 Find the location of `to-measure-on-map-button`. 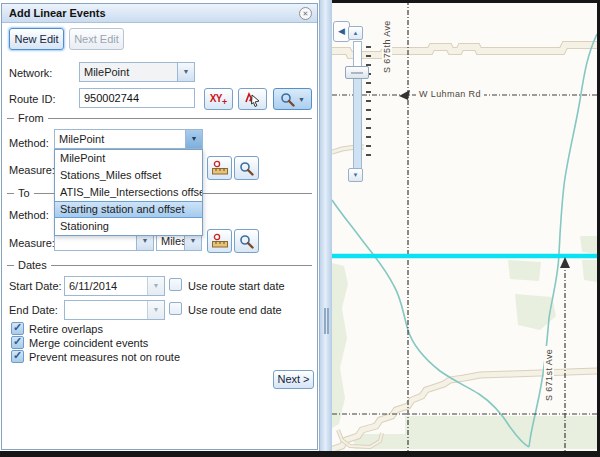

to-measure-on-map-button is located at coordinates (220, 241).